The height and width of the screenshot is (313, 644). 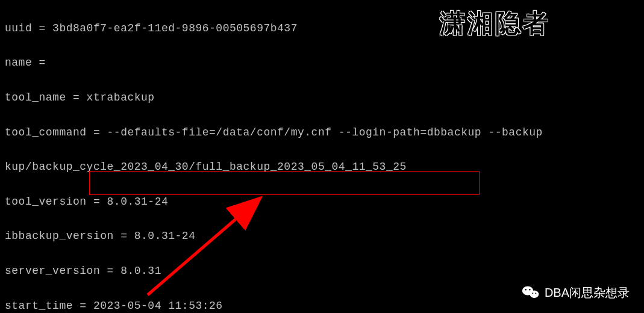 I want to click on watermark-top: 潇湘隐者, so click(x=495, y=24).